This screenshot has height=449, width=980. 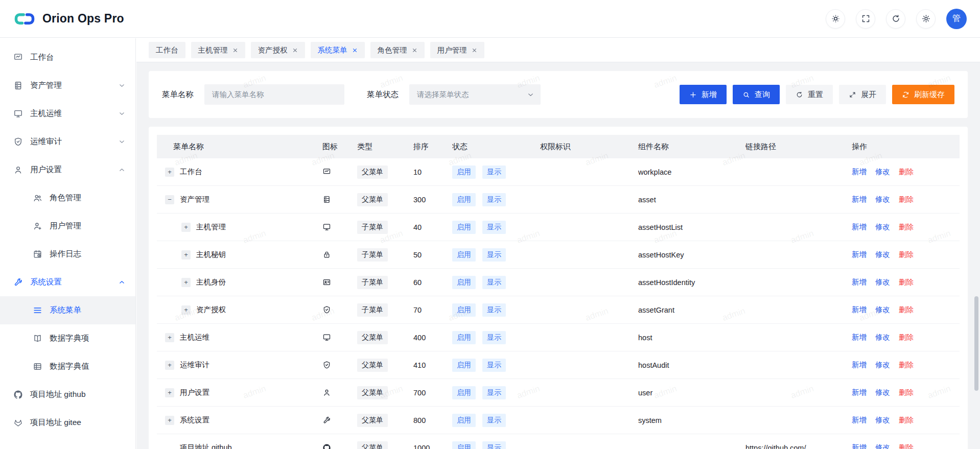 What do you see at coordinates (457, 50) in the screenshot?
I see `tab-user-mgmt: 用户管理` at bounding box center [457, 50].